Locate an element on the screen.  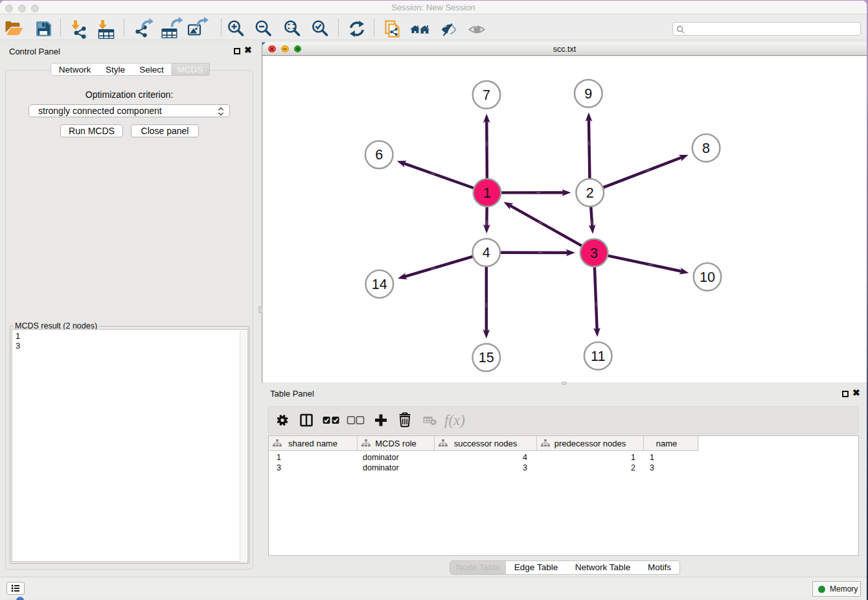
svg-text: 2 is located at coordinates (590, 193).